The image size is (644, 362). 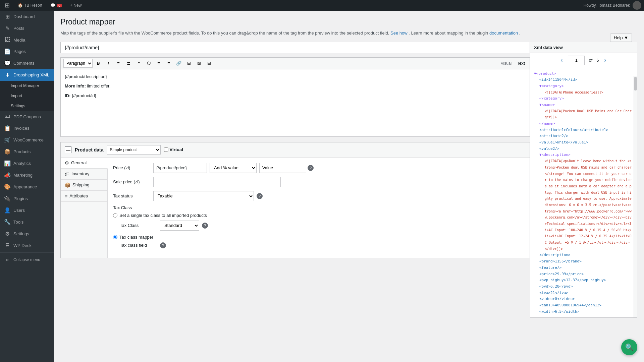 What do you see at coordinates (19, 40) in the screenshot?
I see `sidebar-label-media: Media` at bounding box center [19, 40].